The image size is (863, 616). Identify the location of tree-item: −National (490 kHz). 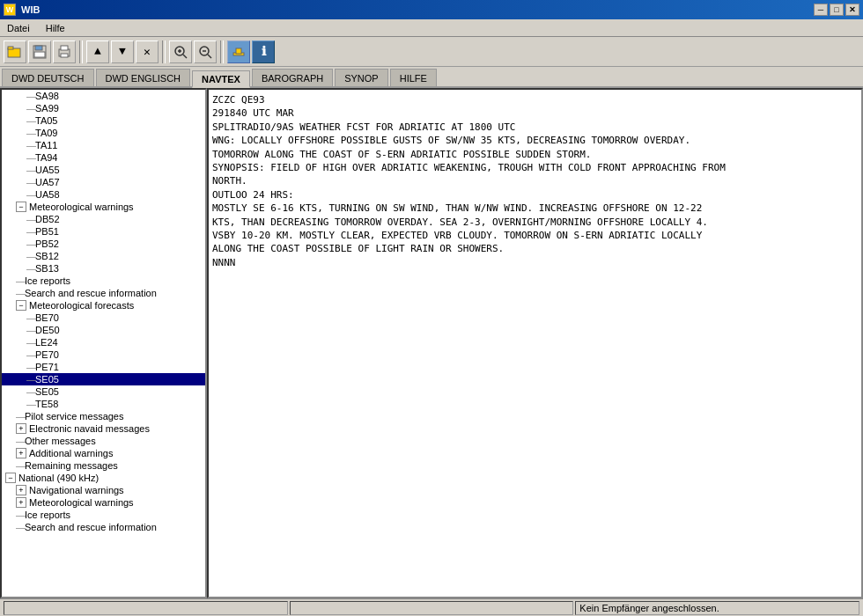
(104, 478).